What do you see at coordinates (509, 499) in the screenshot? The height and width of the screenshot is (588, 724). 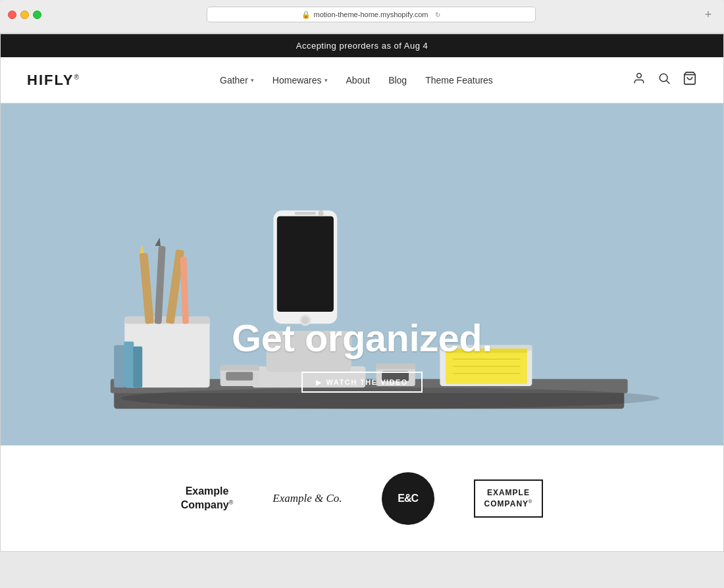 I see `brand-box: ExampleCompany®` at bounding box center [509, 499].